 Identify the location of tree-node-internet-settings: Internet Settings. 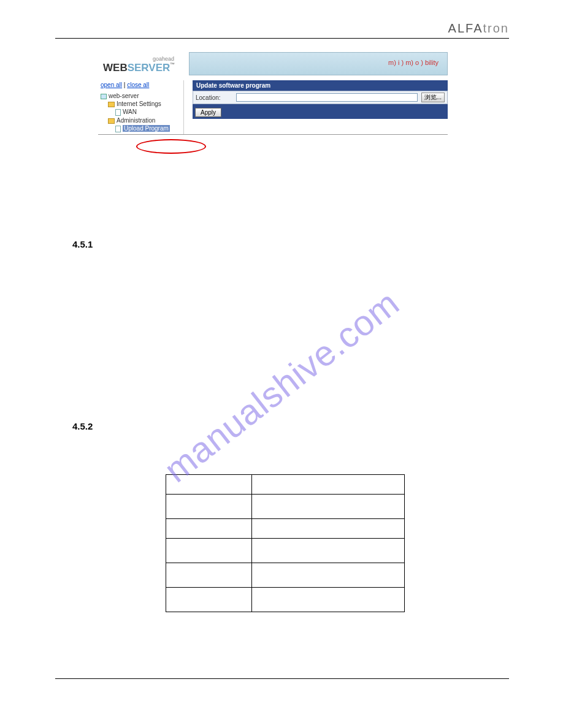
(141, 104).